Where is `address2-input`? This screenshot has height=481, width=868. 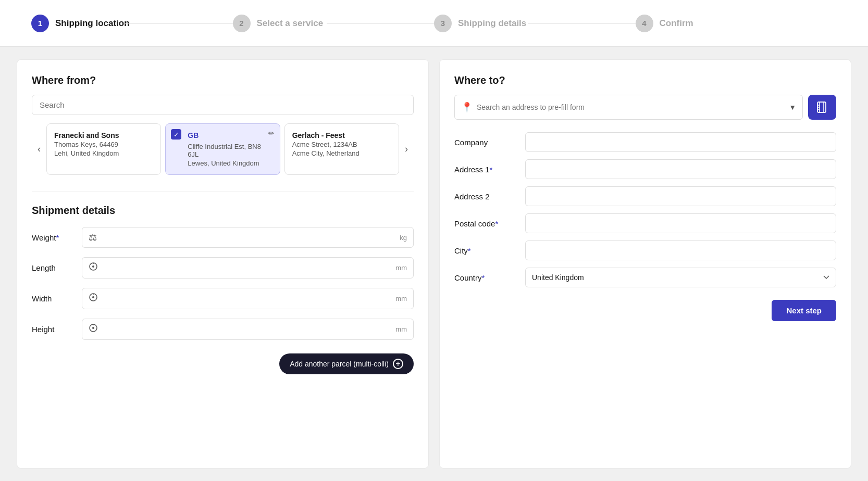 address2-input is located at coordinates (680, 196).